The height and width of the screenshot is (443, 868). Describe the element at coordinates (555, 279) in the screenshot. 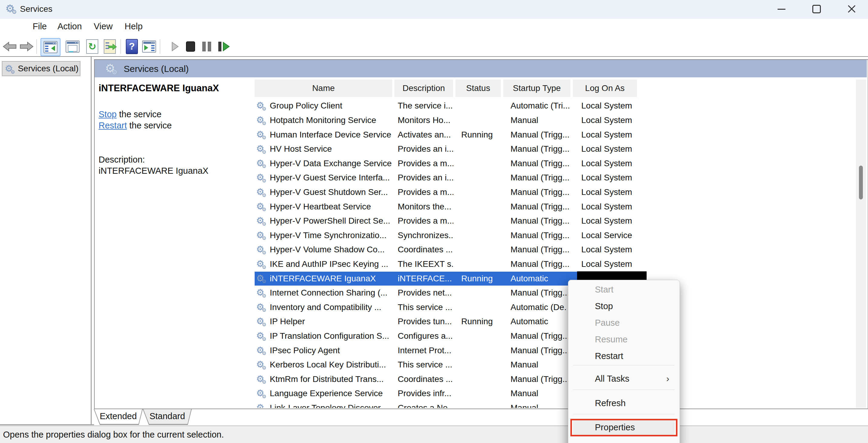

I see `table-row: ⚙ iNTERFACEWARE IguanaX iNTERFACE... Run…` at that location.